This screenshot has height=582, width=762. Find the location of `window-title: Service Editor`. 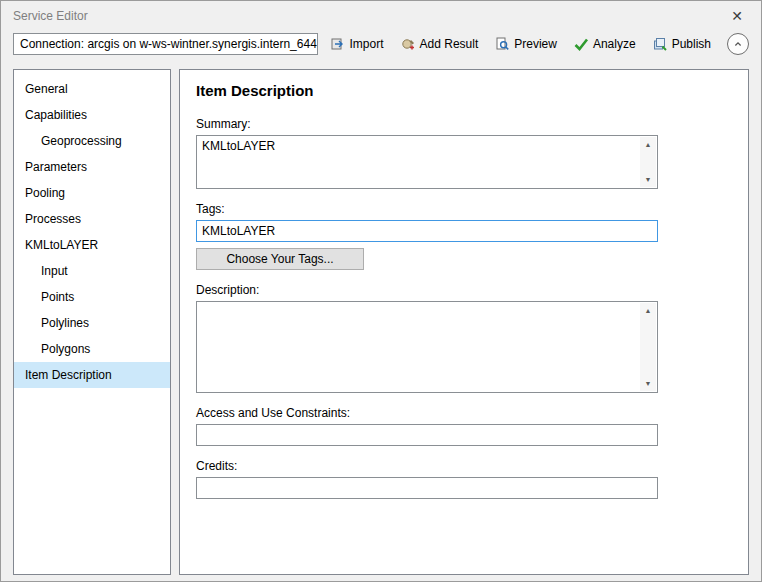

window-title: Service Editor is located at coordinates (368, 16).